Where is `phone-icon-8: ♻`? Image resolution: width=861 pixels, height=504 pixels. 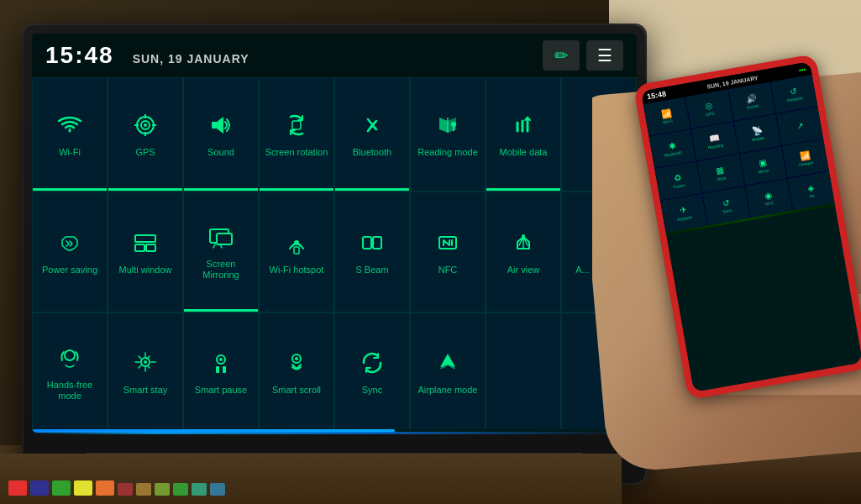 phone-icon-8: ♻ is located at coordinates (677, 178).